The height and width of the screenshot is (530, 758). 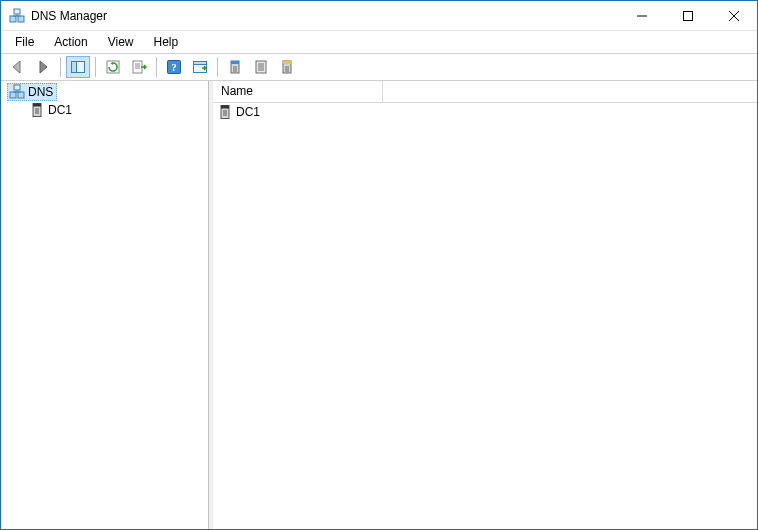 What do you see at coordinates (642, 16) in the screenshot?
I see `minimize-button` at bounding box center [642, 16].